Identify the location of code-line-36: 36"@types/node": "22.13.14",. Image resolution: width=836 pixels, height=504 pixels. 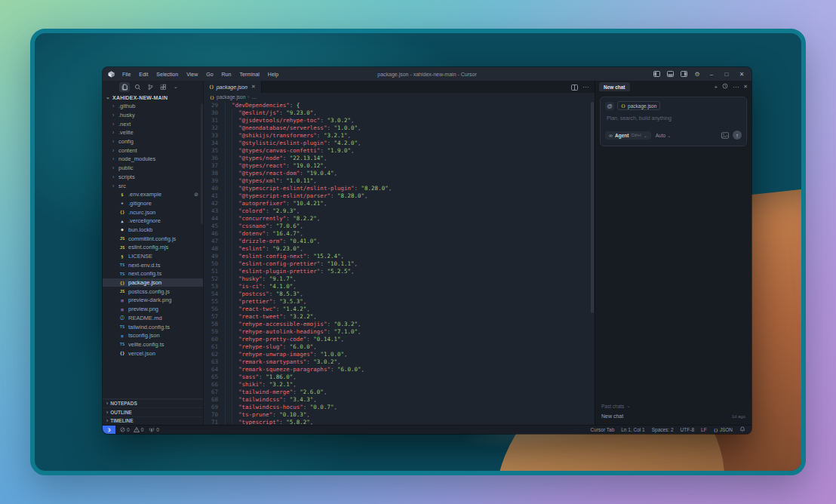
(399, 158).